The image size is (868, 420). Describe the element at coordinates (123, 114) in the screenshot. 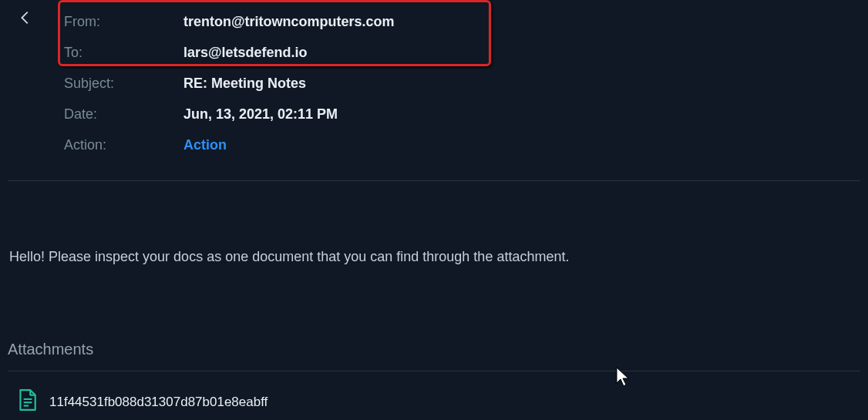

I see `date-label: Date:` at that location.